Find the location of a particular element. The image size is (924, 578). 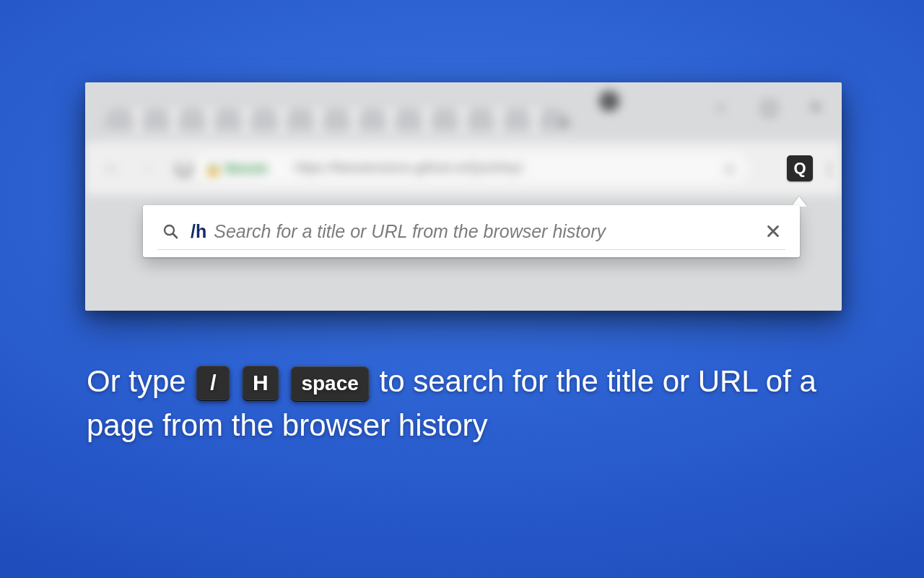

back-icon: ← is located at coordinates (112, 168).